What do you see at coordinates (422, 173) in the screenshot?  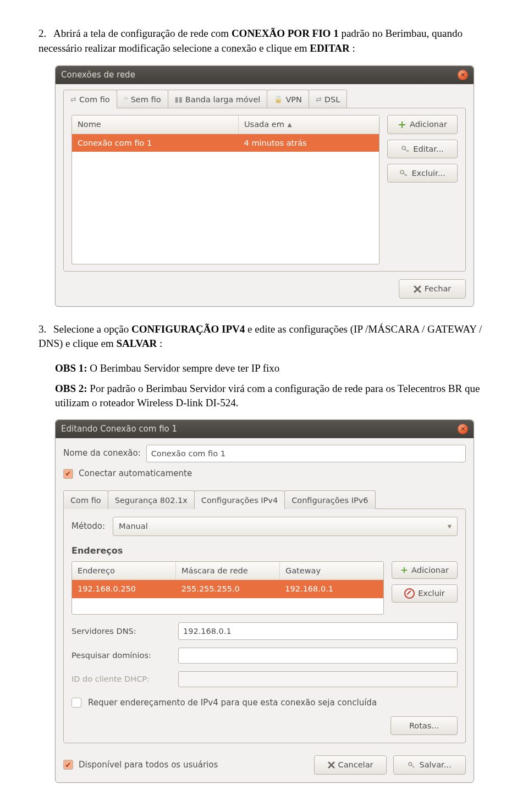 I see `delete-button: Excluir...` at bounding box center [422, 173].